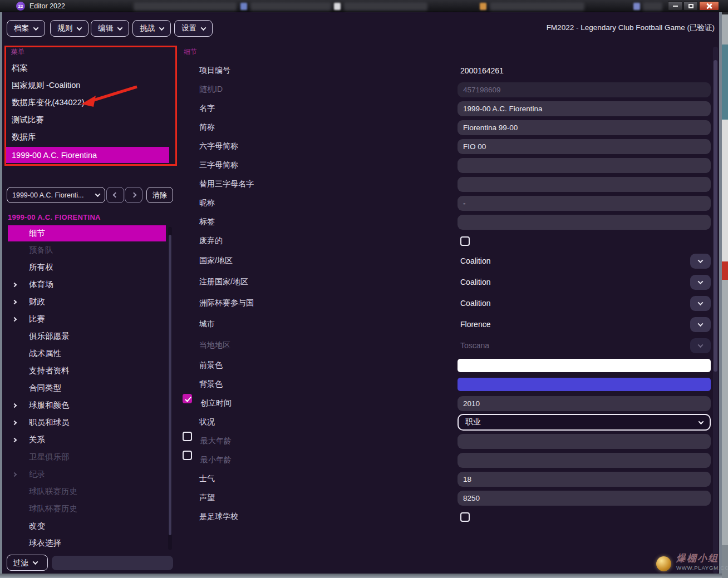  What do you see at coordinates (446, 345) in the screenshot?
I see `form-row-local-region: 当地地区Toscana` at bounding box center [446, 345].